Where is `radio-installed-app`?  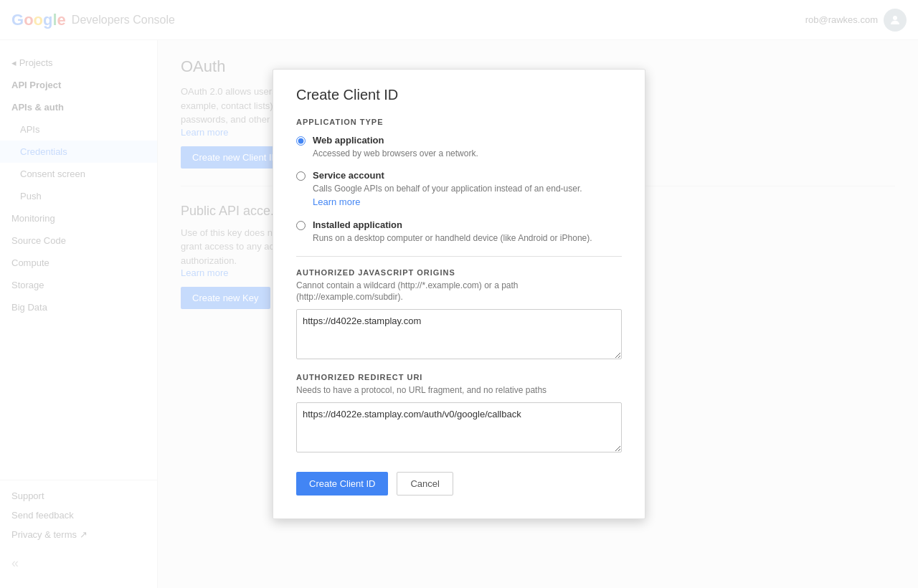 radio-installed-app is located at coordinates (301, 225).